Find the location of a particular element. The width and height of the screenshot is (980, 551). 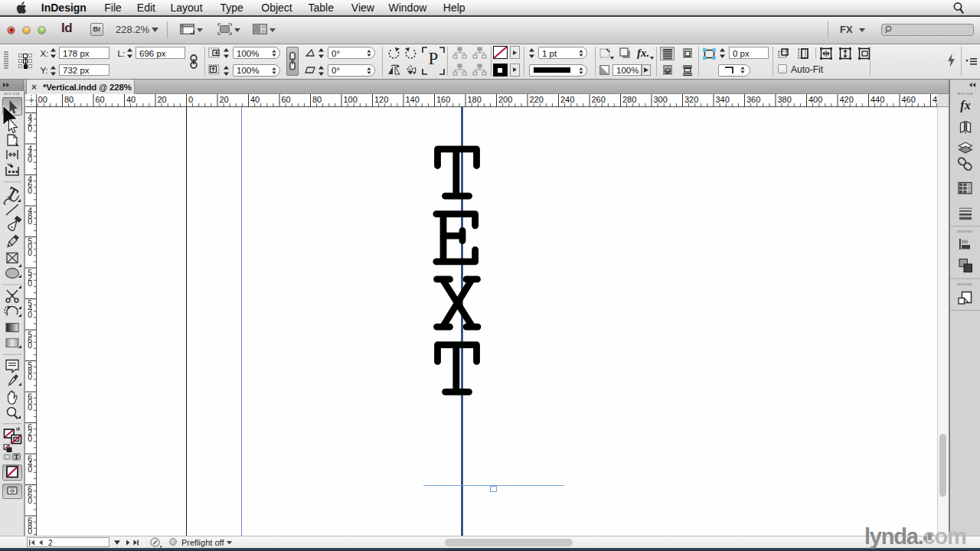

svg-text: 160 is located at coordinates (443, 99).